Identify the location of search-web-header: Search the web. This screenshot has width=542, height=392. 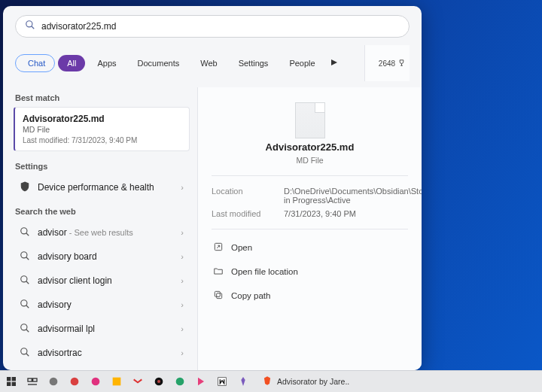
(106, 211).